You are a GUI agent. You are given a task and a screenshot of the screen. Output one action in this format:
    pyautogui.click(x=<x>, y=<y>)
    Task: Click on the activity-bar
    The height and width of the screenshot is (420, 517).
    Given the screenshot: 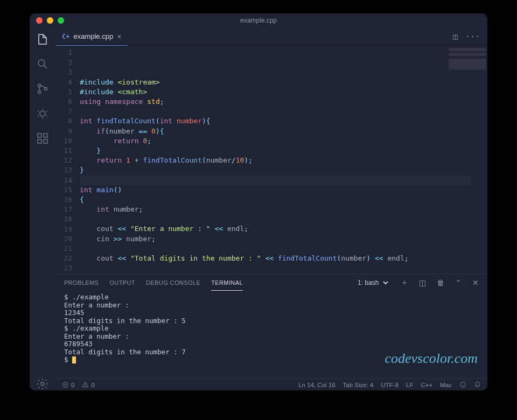 What is the action you would take?
    pyautogui.click(x=43, y=209)
    